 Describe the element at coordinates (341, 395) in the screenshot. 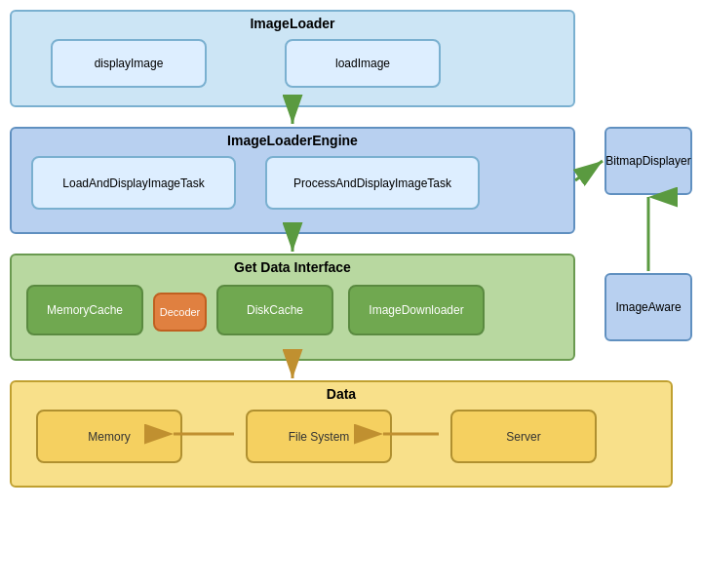

I see `data-title: Data` at that location.